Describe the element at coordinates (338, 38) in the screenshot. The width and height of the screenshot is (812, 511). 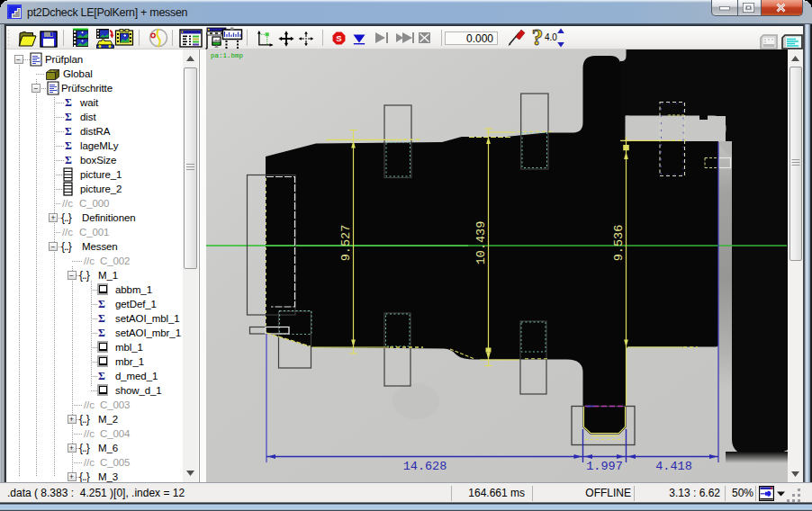
I see `svg-text: S` at that location.